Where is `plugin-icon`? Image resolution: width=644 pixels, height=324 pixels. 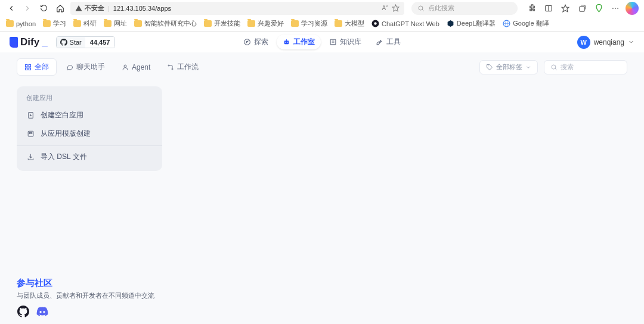 plugin-icon is located at coordinates (599, 8).